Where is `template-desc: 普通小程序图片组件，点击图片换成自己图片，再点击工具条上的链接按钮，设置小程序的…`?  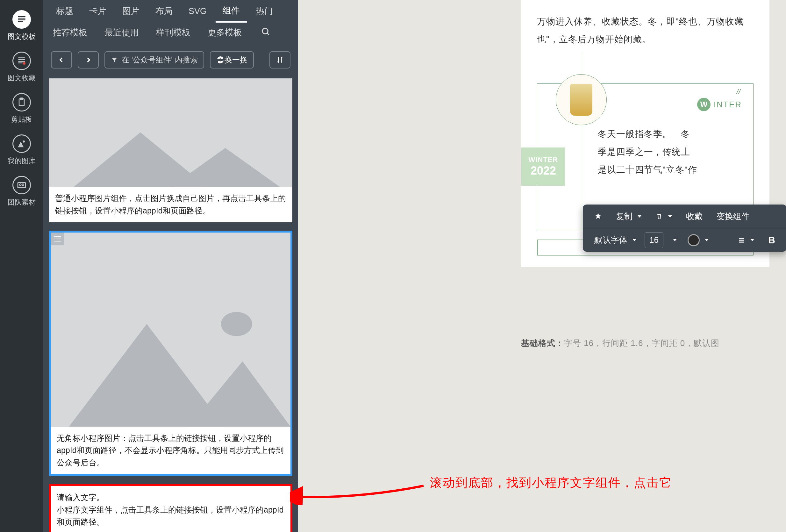 template-desc: 普通小程序图片组件，点击图片换成自己图片，再点击工具条上的链接按钮，设置小程序的… is located at coordinates (170, 205).